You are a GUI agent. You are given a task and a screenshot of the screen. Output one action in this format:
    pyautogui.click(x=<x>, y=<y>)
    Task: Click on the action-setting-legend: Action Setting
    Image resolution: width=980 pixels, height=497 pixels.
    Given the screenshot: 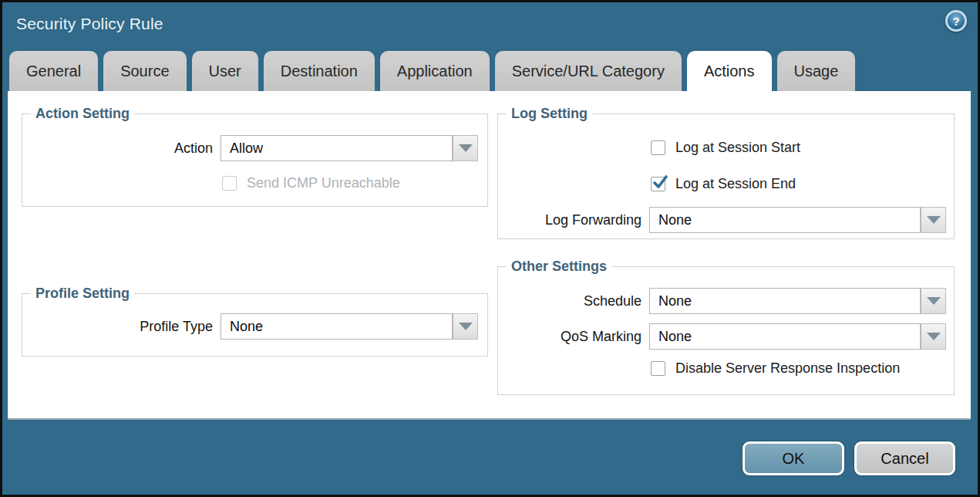 What is the action you would take?
    pyautogui.click(x=83, y=114)
    